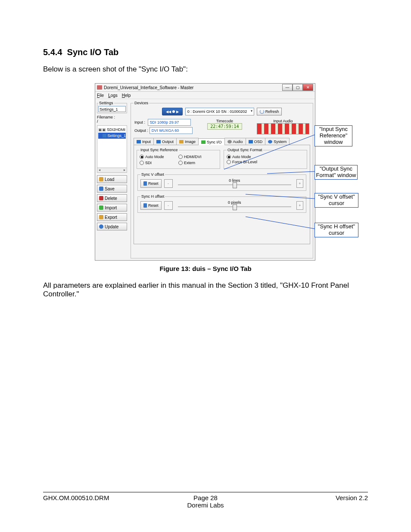 The height and width of the screenshot is (532, 411). Describe the element at coordinates (222, 195) in the screenshot. I see `syncio-tab-body: Input Sync Reference Auto Mode HDMI/DVI …` at that location.